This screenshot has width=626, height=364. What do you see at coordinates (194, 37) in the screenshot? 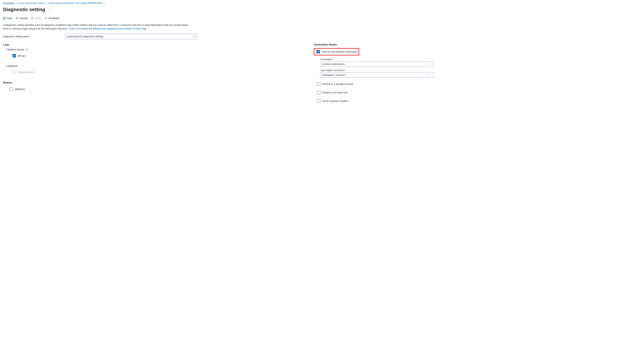
I see `check-icon` at bounding box center [194, 37].